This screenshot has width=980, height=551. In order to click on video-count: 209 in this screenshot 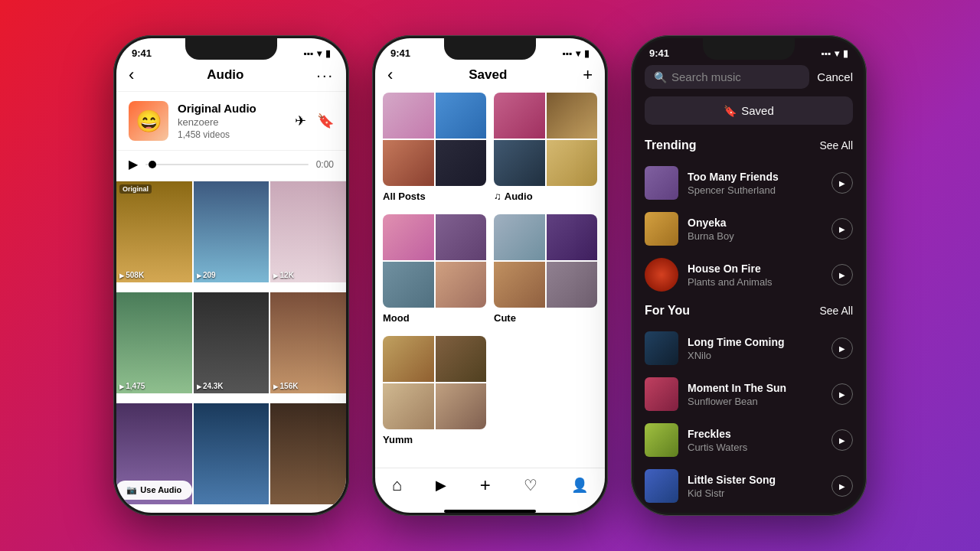, I will do `click(207, 276)`.